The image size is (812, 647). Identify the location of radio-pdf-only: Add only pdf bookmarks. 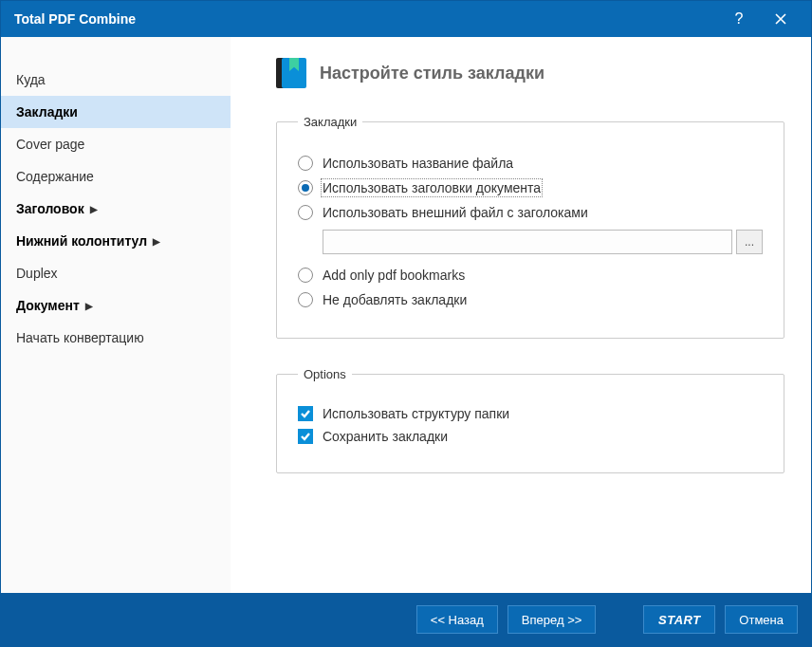
(530, 275).